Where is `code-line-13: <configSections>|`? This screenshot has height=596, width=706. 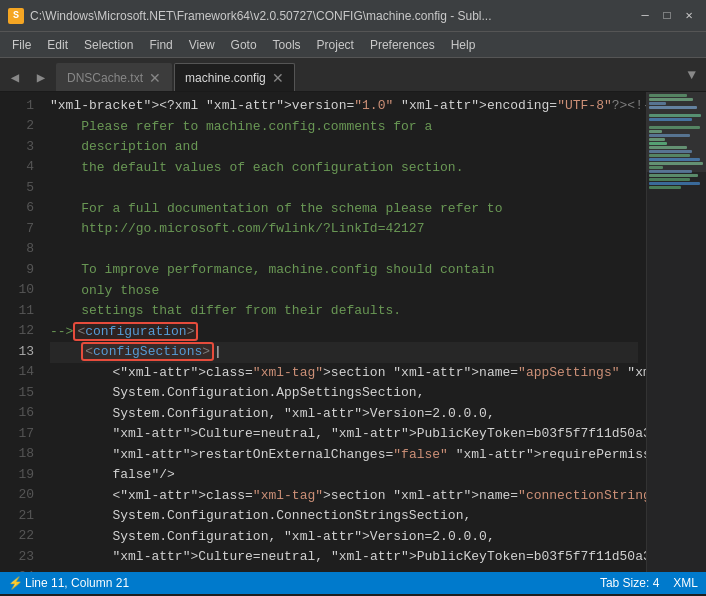 code-line-13: <configSections>| is located at coordinates (344, 352).